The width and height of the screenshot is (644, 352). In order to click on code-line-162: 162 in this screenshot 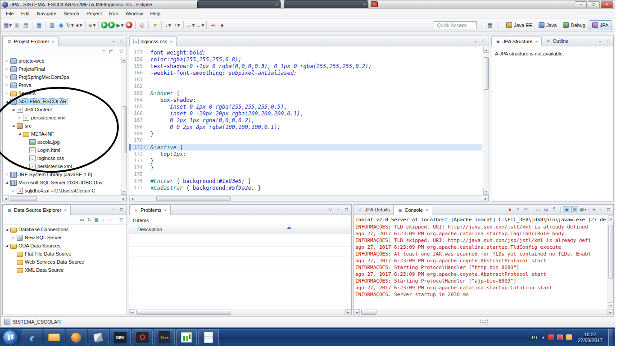, I will do `click(306, 87)`.